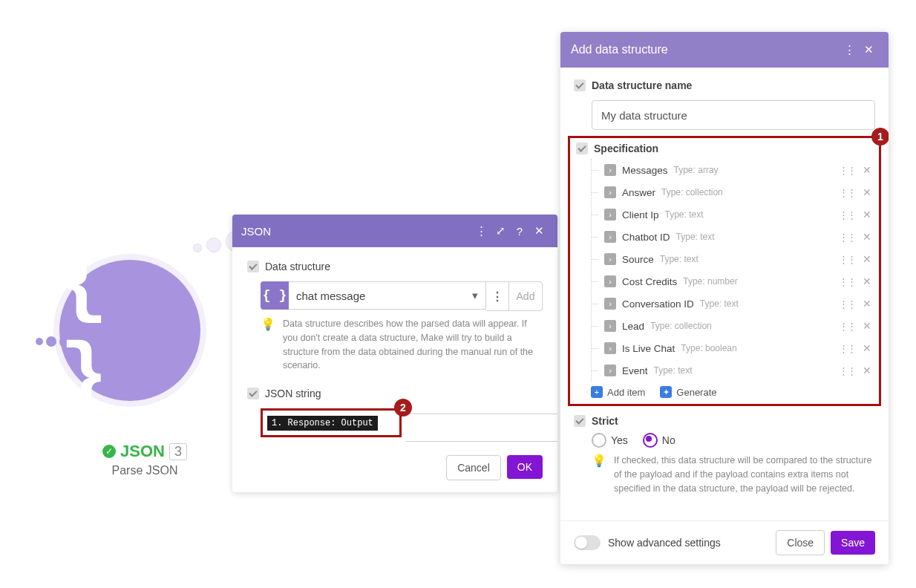 The width and height of the screenshot is (916, 588). I want to click on data-structure-help-text: Data structure describes how the parsed …, so click(413, 344).